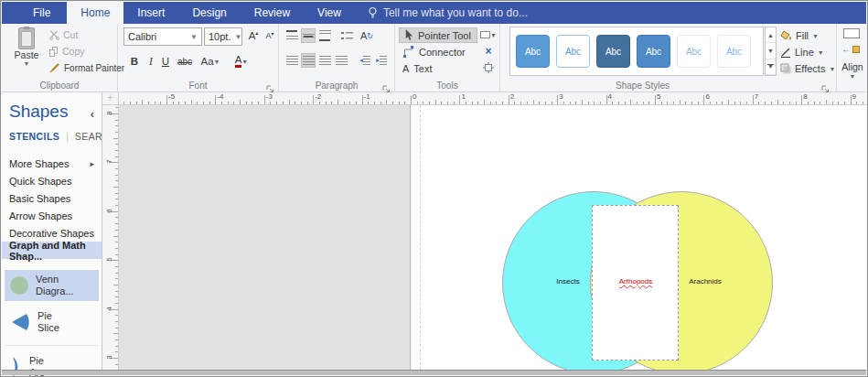 Image resolution: width=868 pixels, height=377 pixels. I want to click on stencil-nav-item-quick-shapes: Quick Shapes, so click(51, 181).